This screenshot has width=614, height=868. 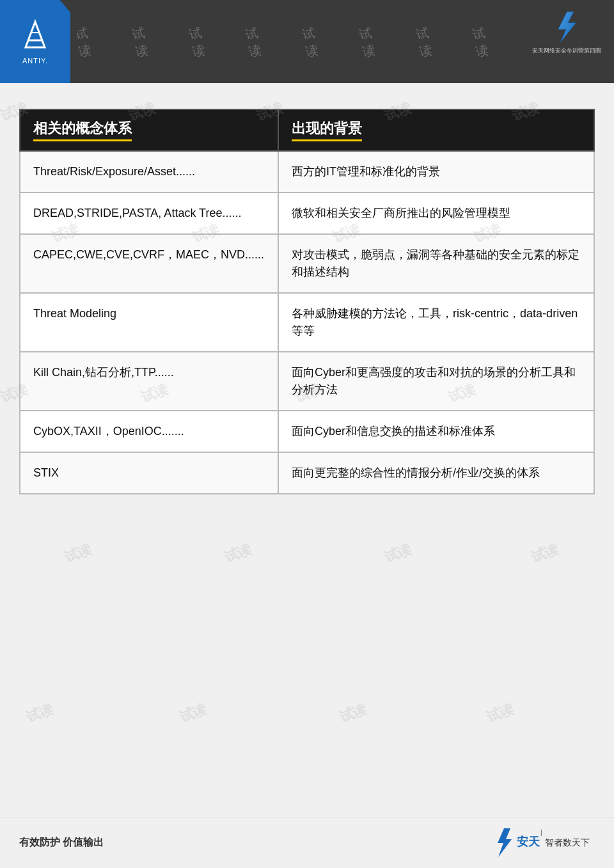 I want to click on table-row: DREAD,STRIDE,PASTA, Attack Tree......微软和…, so click(x=307, y=214).